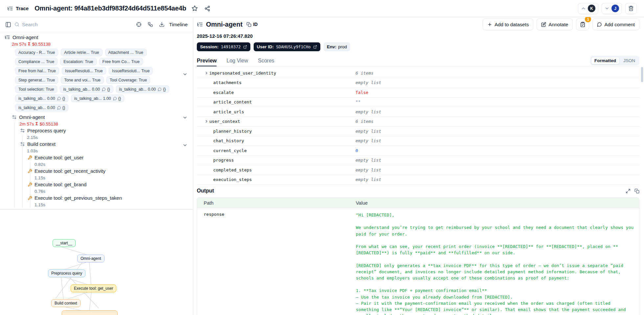 The image size is (644, 315). What do you see at coordinates (583, 24) in the screenshot?
I see `clipboard-check-icon` at bounding box center [583, 24].